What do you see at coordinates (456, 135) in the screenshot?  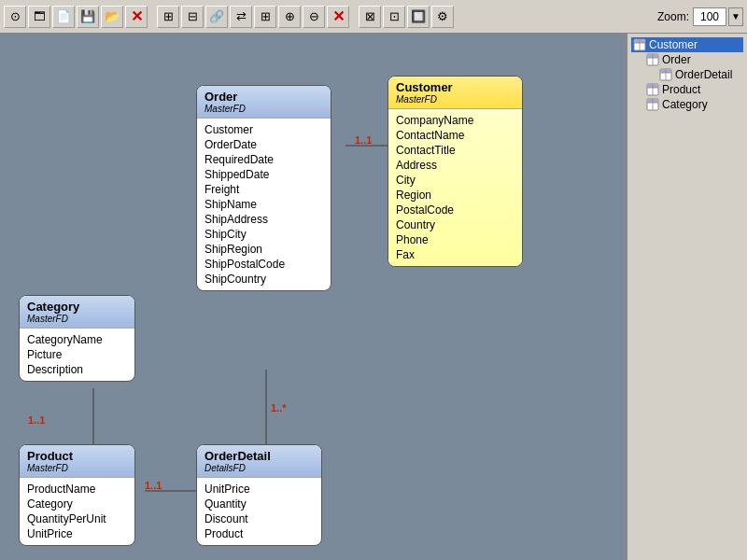 I see `field-customer-1: ContactName` at bounding box center [456, 135].